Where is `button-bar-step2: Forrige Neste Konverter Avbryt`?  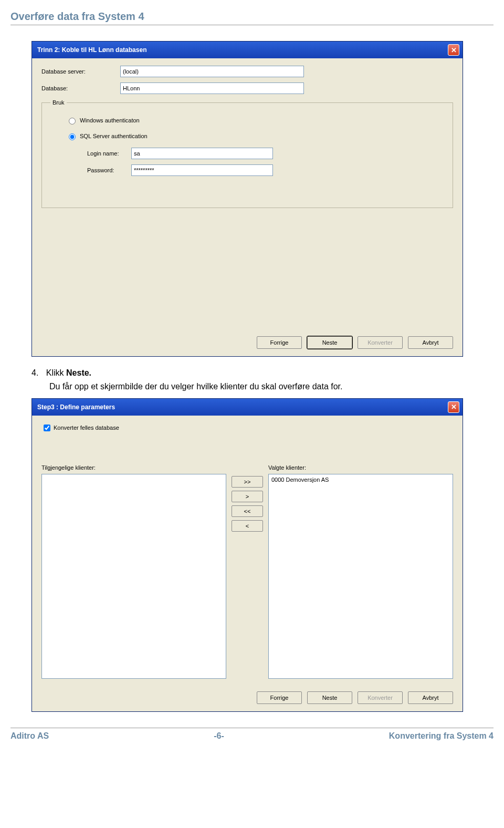 button-bar-step2: Forrige Neste Konverter Avbryt is located at coordinates (247, 344).